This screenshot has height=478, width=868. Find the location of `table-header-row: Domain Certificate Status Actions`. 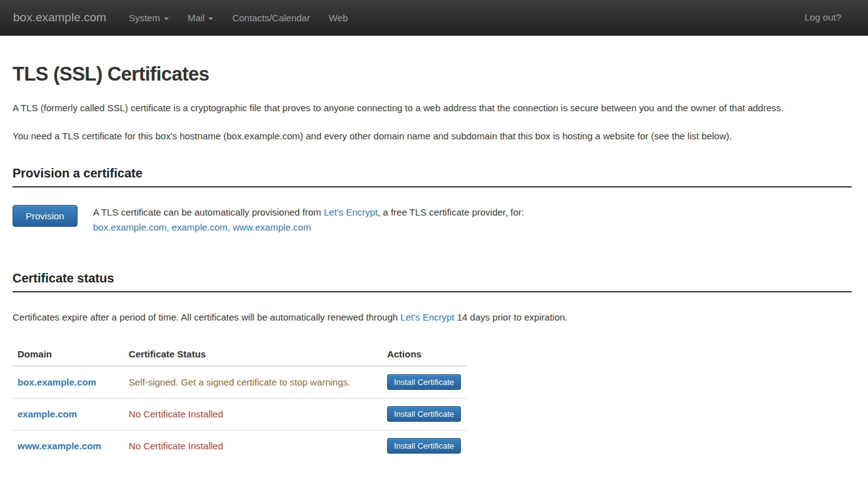

table-header-row: Domain Certificate Status Actions is located at coordinates (239, 355).